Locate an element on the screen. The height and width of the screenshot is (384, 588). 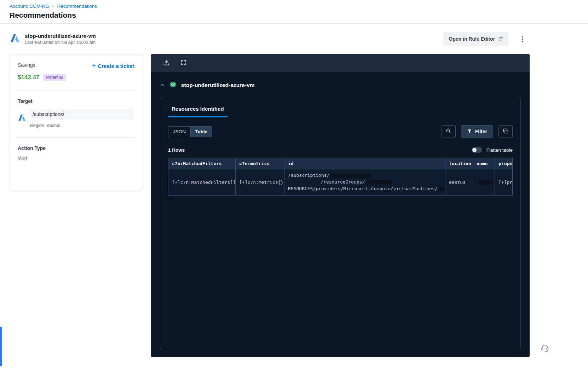
viewer-rule-name: stop-underutilized-azure-vm is located at coordinates (218, 85).